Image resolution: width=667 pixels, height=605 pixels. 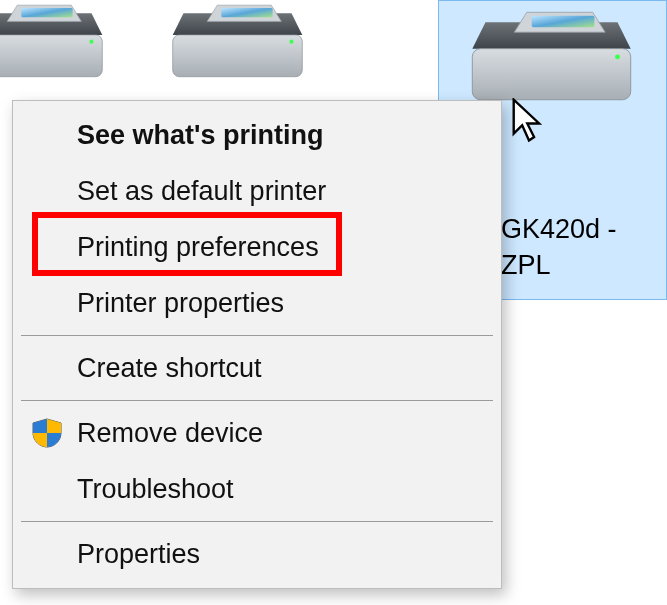 What do you see at coordinates (257, 303) in the screenshot?
I see `menu-item-printer-properties: Printer properties` at bounding box center [257, 303].